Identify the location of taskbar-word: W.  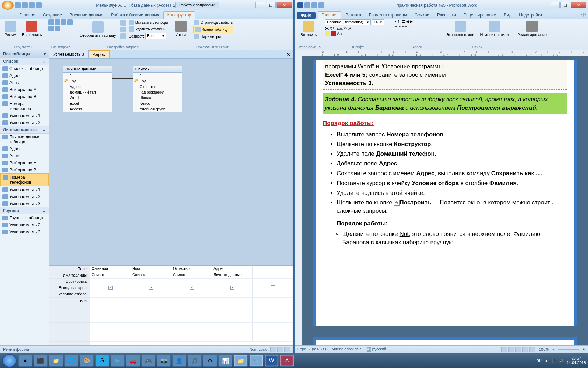
(272, 361).